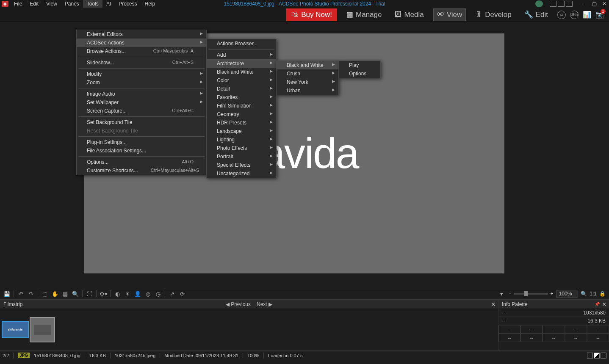 The image size is (609, 364). Describe the element at coordinates (141, 83) in the screenshot. I see `tools-menu-item-7: Zoom▶` at that location.